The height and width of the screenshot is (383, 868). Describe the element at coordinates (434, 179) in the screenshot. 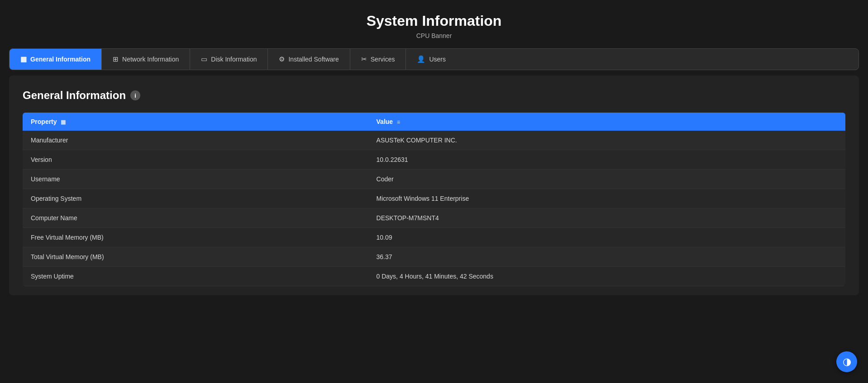

I see `table-row: UsernameCoder` at that location.